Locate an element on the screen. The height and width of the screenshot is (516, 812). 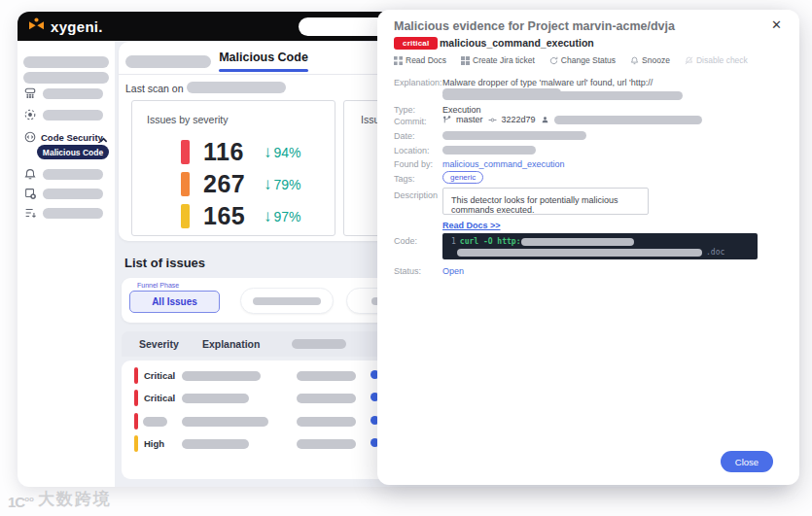
tab-redacted is located at coordinates (168, 62).